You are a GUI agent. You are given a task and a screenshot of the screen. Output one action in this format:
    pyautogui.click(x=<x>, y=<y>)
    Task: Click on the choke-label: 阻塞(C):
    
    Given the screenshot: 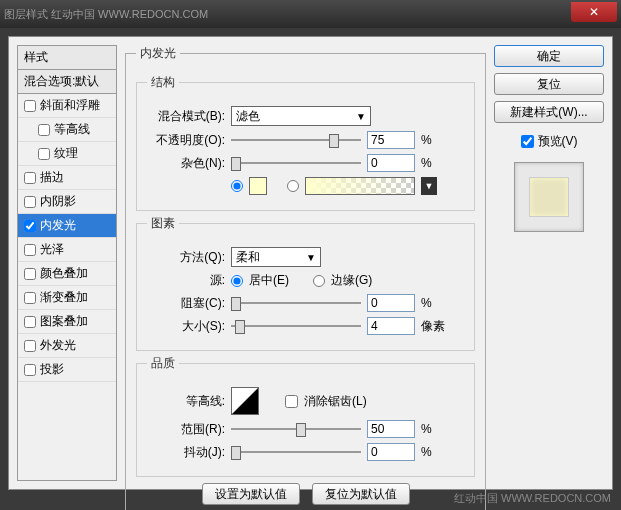 What is the action you would take?
    pyautogui.click(x=186, y=304)
    